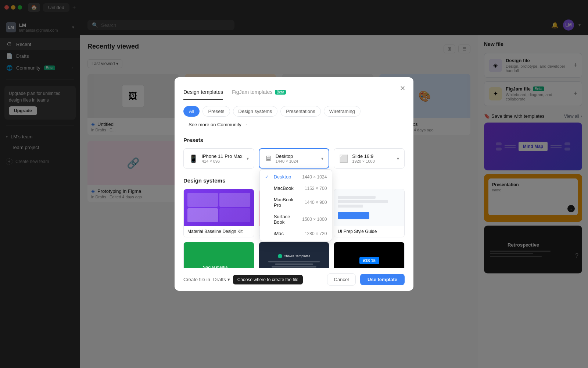  I want to click on chakra-header: Chakra Templates, so click(294, 256).